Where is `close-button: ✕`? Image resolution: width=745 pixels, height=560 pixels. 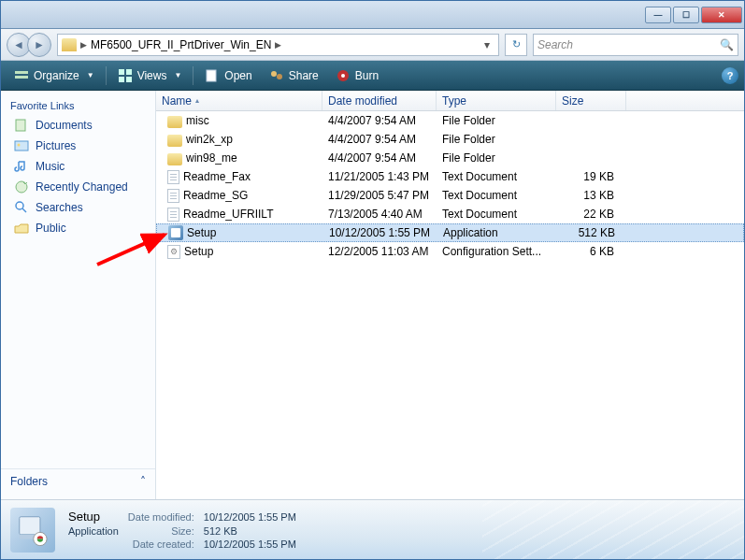
close-button: ✕ is located at coordinates (722, 15).